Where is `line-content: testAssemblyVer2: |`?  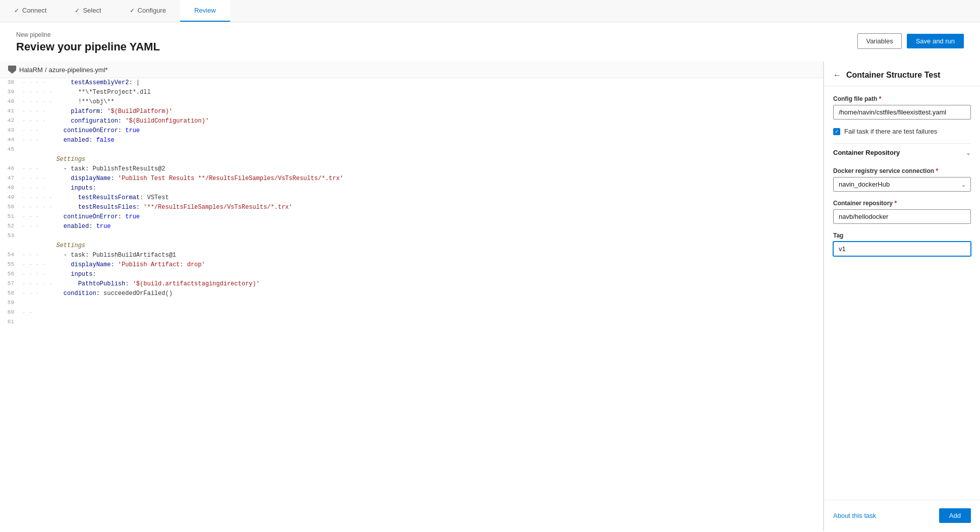
line-content: testAssemblyVer2: | is located at coordinates (439, 83).